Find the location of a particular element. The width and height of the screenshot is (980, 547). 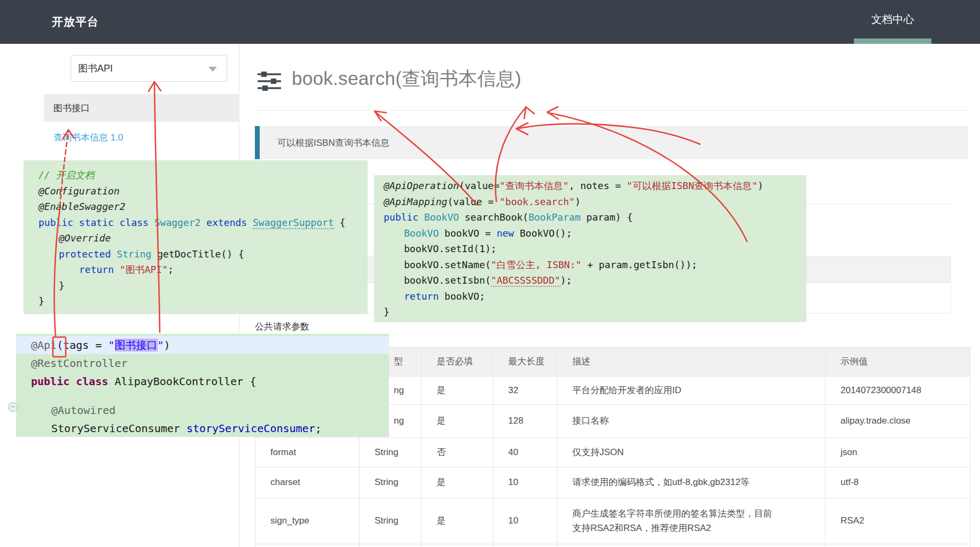

table-cell: 平台分配给开发者的应用ID is located at coordinates (691, 391).